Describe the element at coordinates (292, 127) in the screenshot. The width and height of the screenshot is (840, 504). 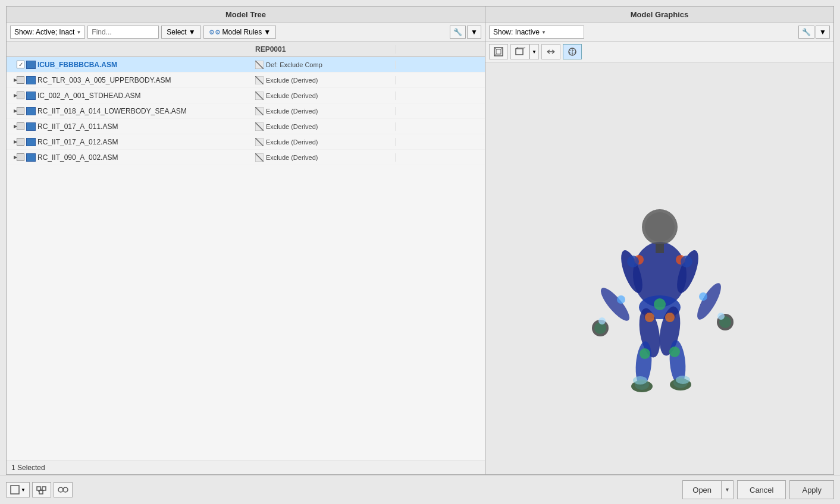
I see `rep-status-4: Exclude (Derived)` at that location.